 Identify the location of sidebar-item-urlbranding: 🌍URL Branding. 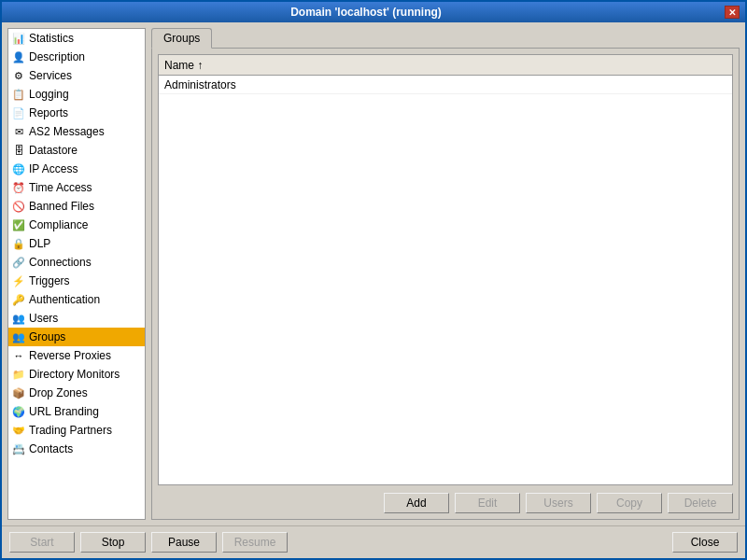
(77, 412).